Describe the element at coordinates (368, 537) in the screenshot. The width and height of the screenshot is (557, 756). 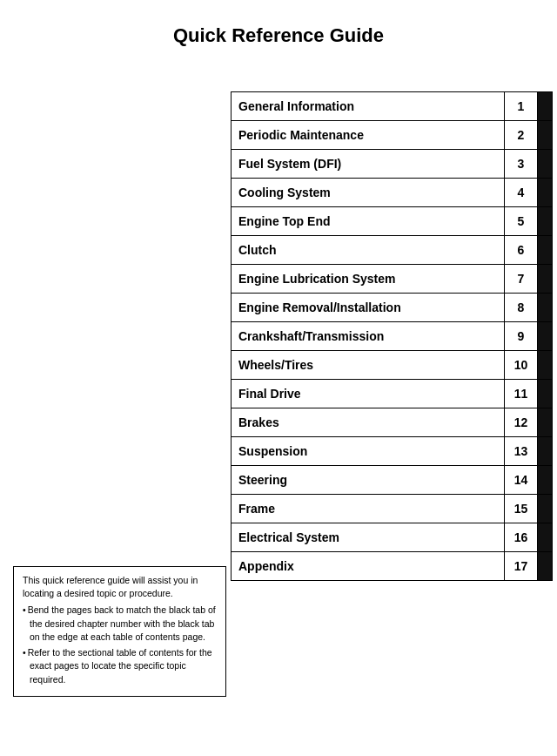
I see `toc-label: Electrical System` at that location.